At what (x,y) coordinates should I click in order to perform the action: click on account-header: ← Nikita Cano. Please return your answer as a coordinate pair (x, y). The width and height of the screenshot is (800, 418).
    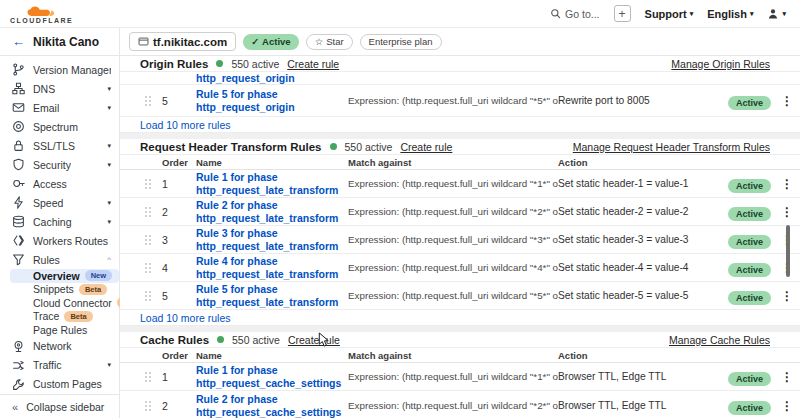
    Looking at the image, I should click on (60, 42).